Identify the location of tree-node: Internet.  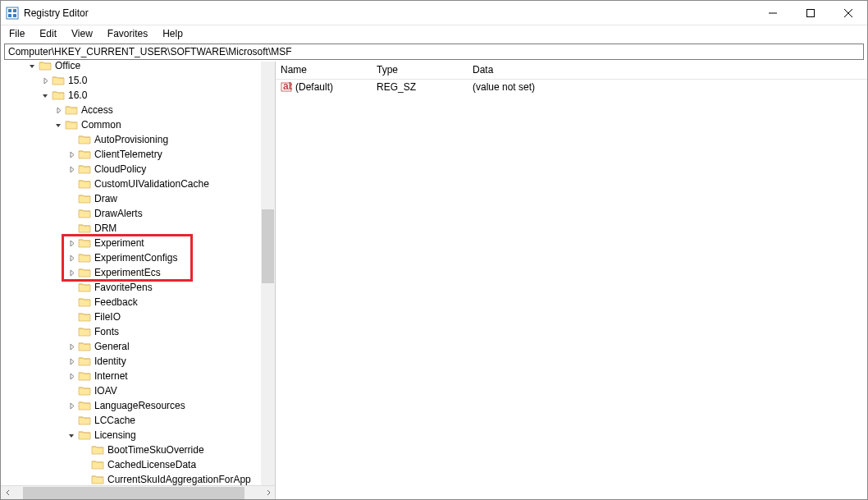
(138, 376).